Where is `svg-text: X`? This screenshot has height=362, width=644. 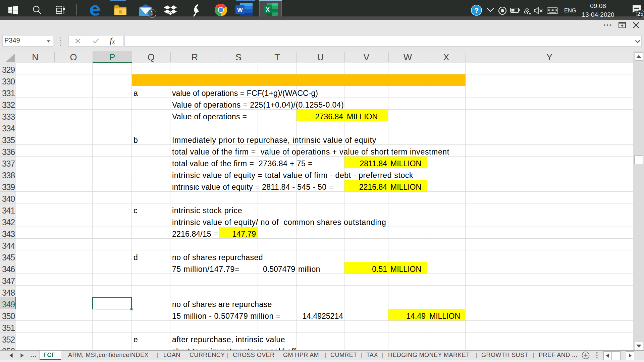 svg-text: X is located at coordinates (268, 10).